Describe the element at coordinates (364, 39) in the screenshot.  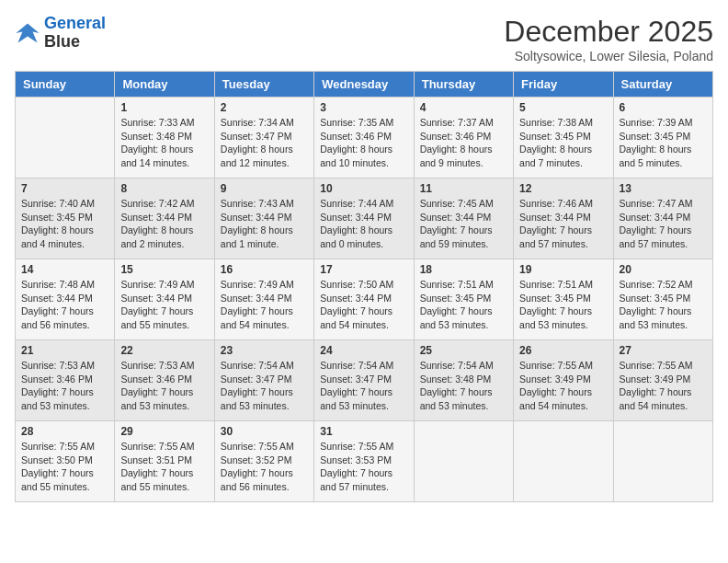
I see `page-header: GeneralBlue December 2025 Soltysowice, L…` at that location.